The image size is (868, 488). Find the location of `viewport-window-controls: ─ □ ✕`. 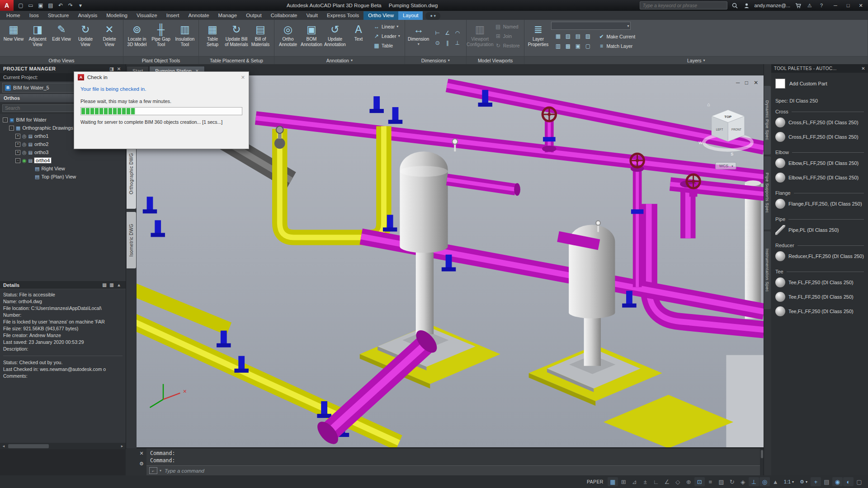

viewport-window-controls: ─ □ ✕ is located at coordinates (747, 83).